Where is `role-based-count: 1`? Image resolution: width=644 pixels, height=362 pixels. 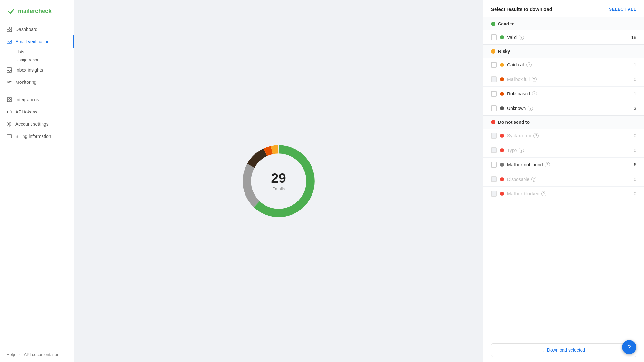 role-based-count: 1 is located at coordinates (633, 94).